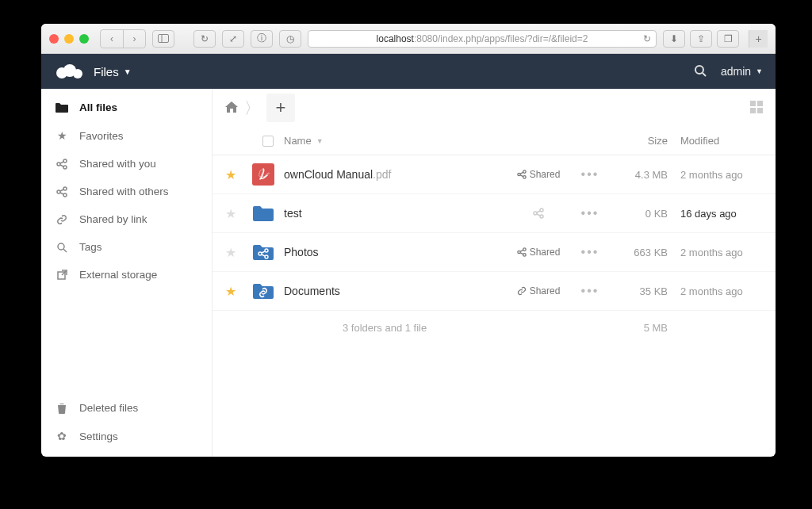 The width and height of the screenshot is (812, 509). What do you see at coordinates (118, 274) in the screenshot?
I see `sidebar-item-label: External storage` at bounding box center [118, 274].